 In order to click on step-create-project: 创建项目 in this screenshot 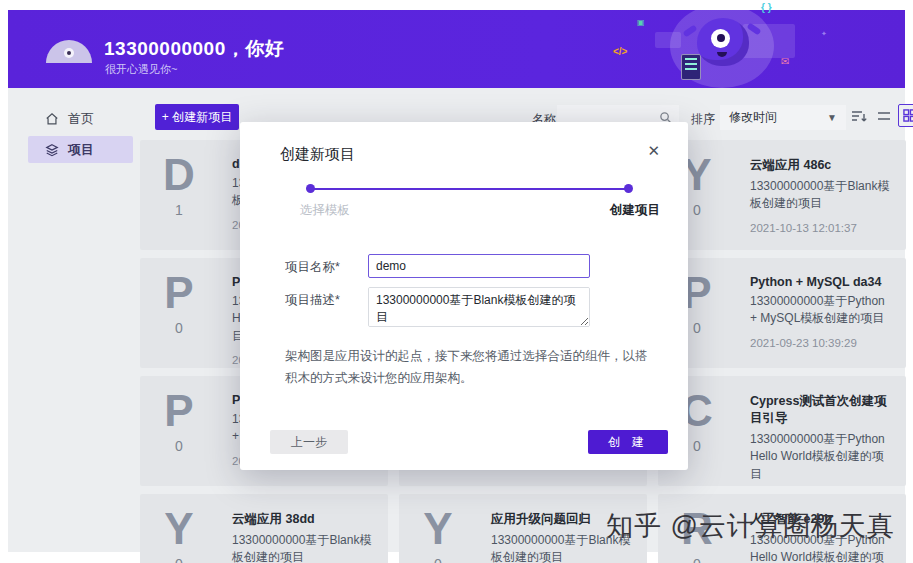, I will do `click(635, 210)`.